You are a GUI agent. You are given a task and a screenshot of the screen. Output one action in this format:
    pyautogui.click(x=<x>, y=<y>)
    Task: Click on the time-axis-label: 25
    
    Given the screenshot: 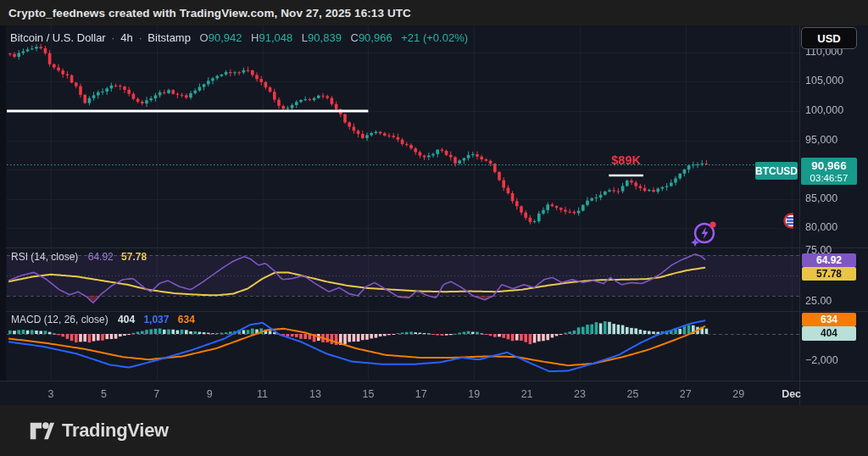 What is the action you would take?
    pyautogui.click(x=632, y=394)
    